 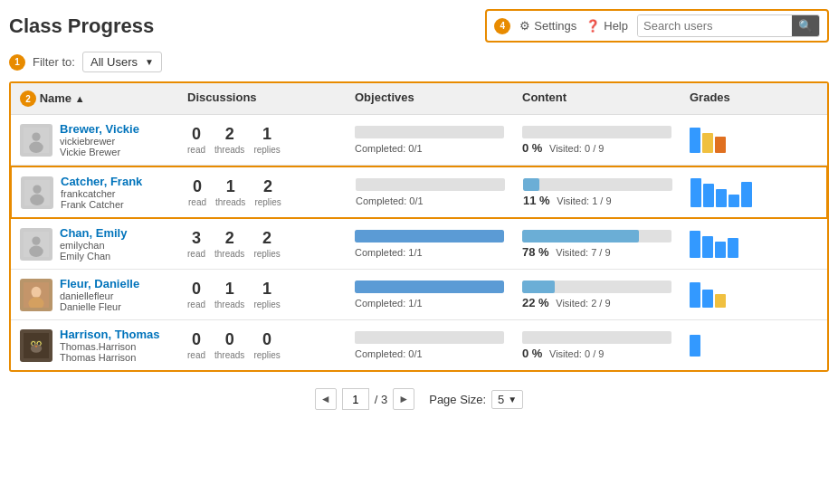 I want to click on content-progress-fill, so click(x=581, y=236).